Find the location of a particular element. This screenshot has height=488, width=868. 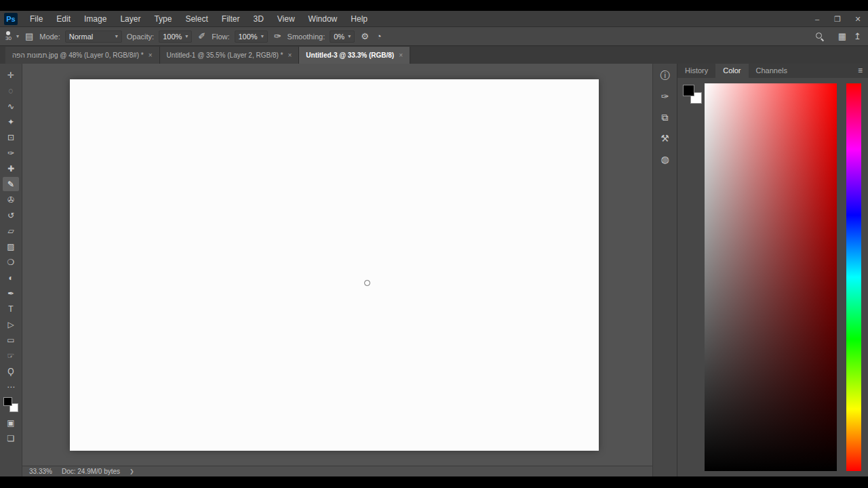

panel-tab-bar: HistoryColorChannels ≡ is located at coordinates (773, 70).